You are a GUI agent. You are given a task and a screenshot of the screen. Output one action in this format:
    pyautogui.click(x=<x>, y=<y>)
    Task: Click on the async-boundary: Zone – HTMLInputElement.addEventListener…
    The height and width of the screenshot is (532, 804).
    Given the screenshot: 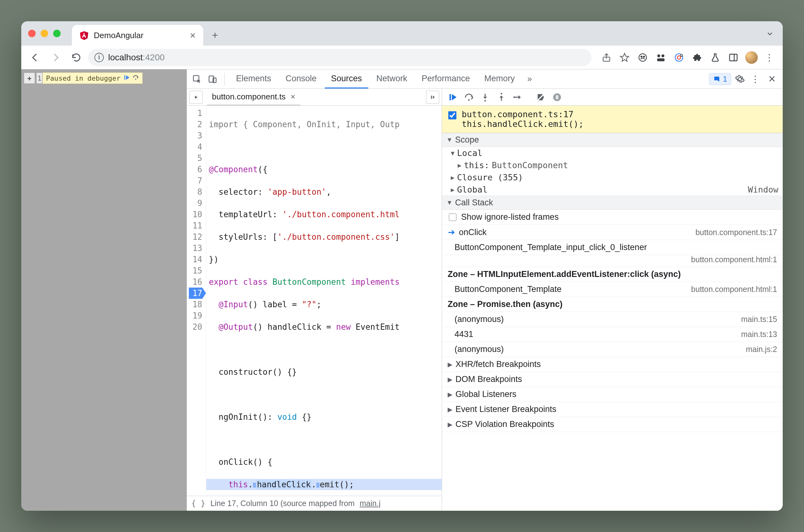 What is the action you would take?
    pyautogui.click(x=612, y=274)
    